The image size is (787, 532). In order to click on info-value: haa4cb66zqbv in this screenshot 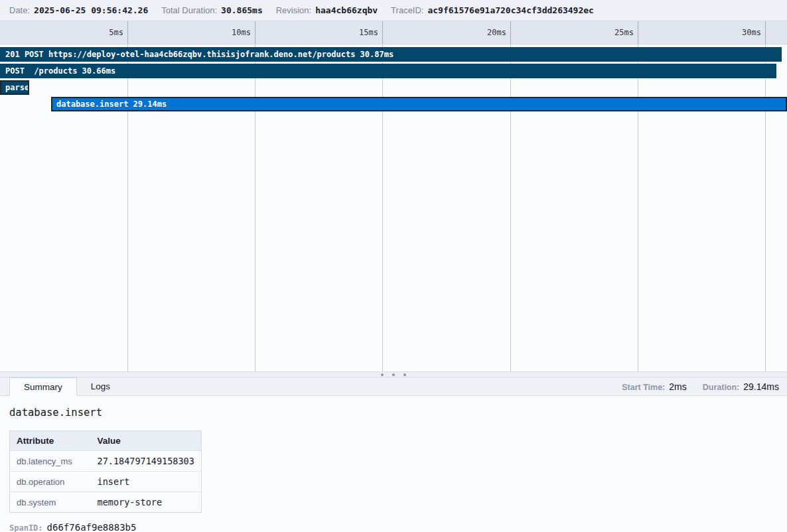, I will do `click(346, 11)`.